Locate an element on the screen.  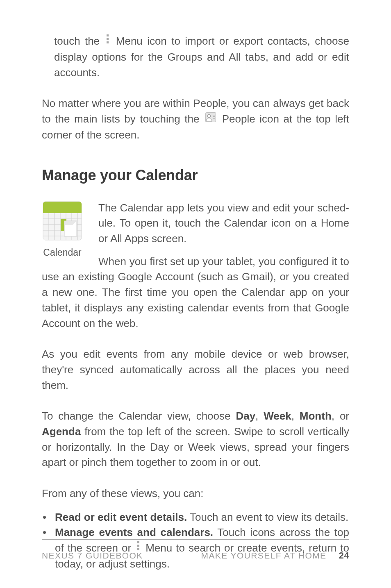
section-heading: Manage your Calendar is located at coordinates (196, 175).